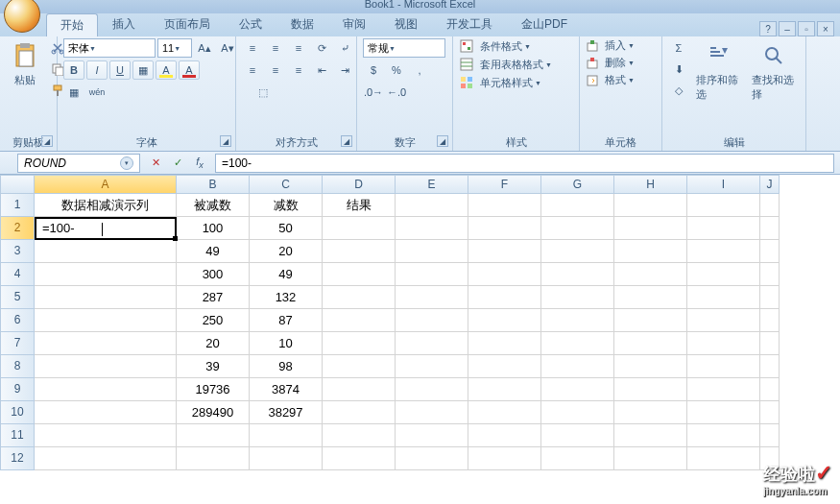 The height and width of the screenshot is (504, 840). I want to click on cell-C12, so click(286, 459).